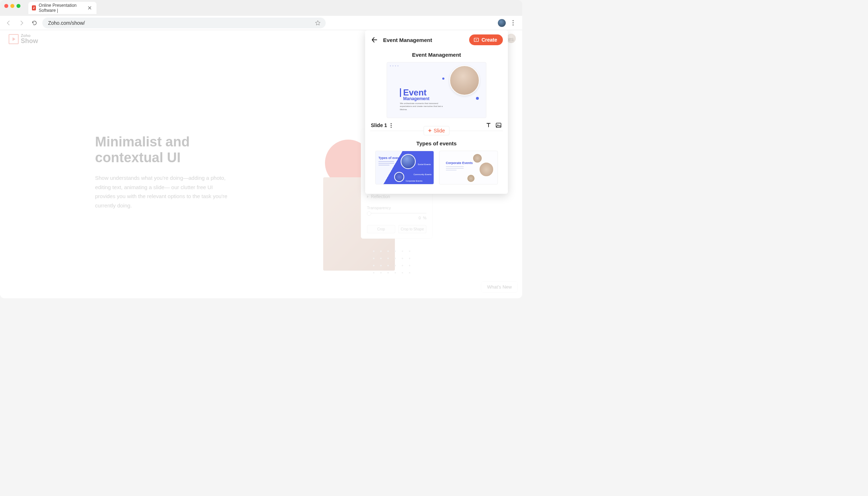  Describe the element at coordinates (416, 99) in the screenshot. I see `slide1-title-small: Management` at that location.